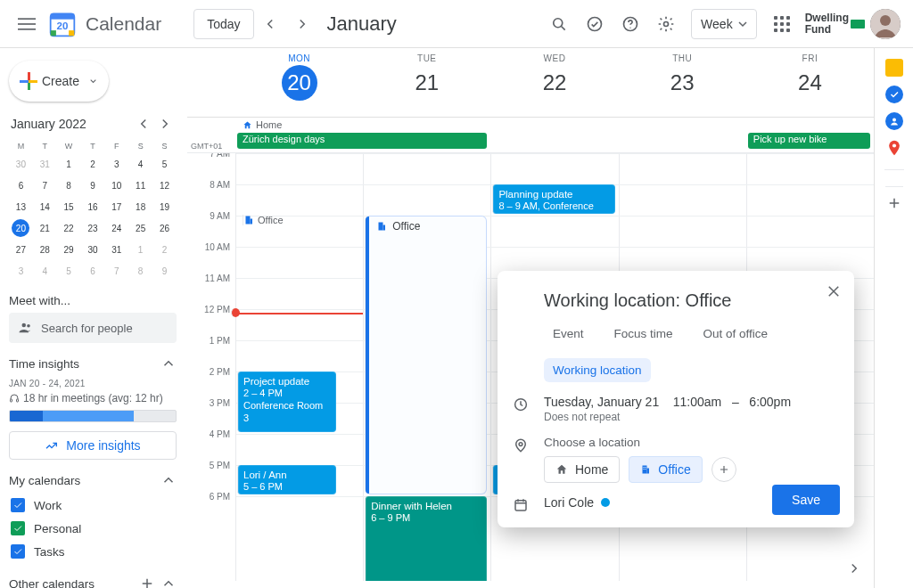 This screenshot has height=588, width=913. I want to click on allday-event: Pick up new bike, so click(810, 141).